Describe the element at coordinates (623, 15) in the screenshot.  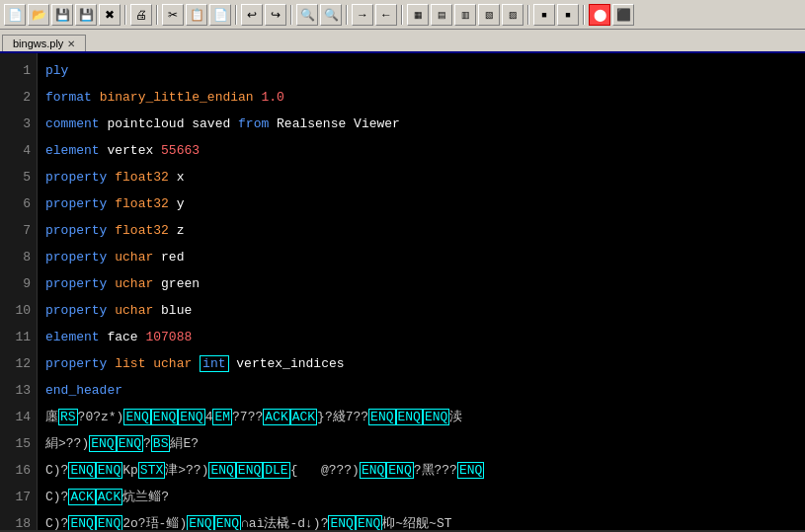
I see `settings-button: ⬛` at that location.